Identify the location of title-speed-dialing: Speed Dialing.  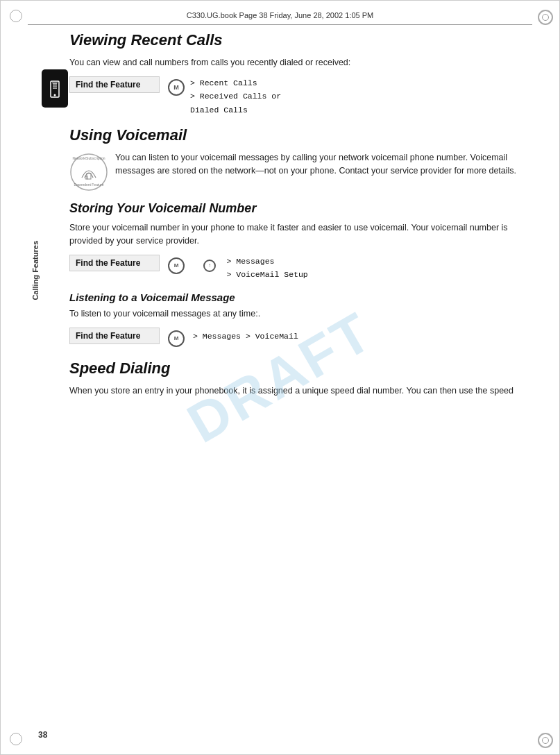
(299, 368).